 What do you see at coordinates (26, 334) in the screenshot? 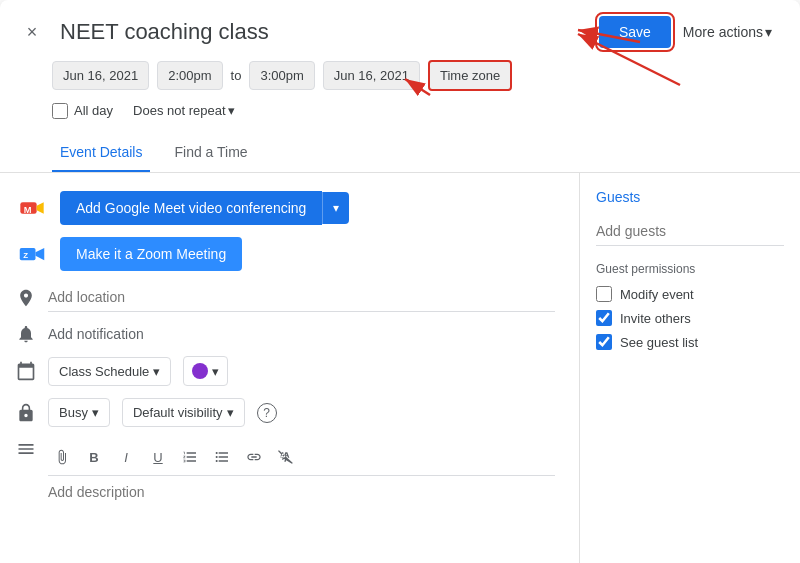
I see `bell-icon` at bounding box center [26, 334].